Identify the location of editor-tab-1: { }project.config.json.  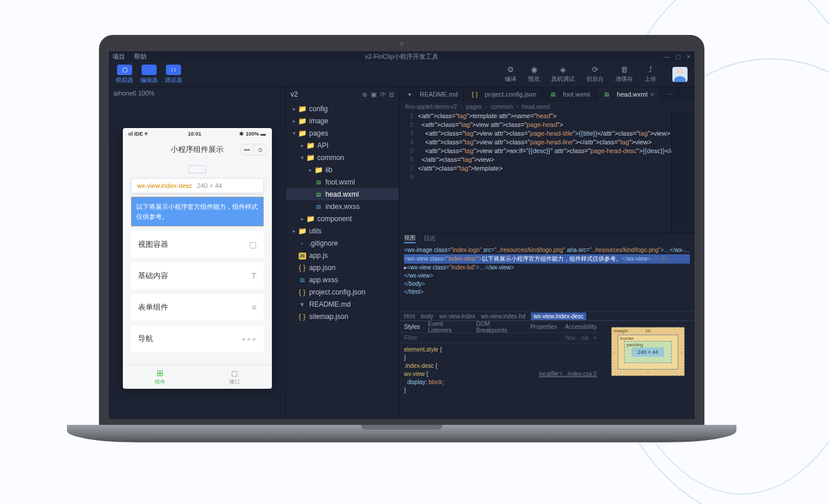
(503, 94).